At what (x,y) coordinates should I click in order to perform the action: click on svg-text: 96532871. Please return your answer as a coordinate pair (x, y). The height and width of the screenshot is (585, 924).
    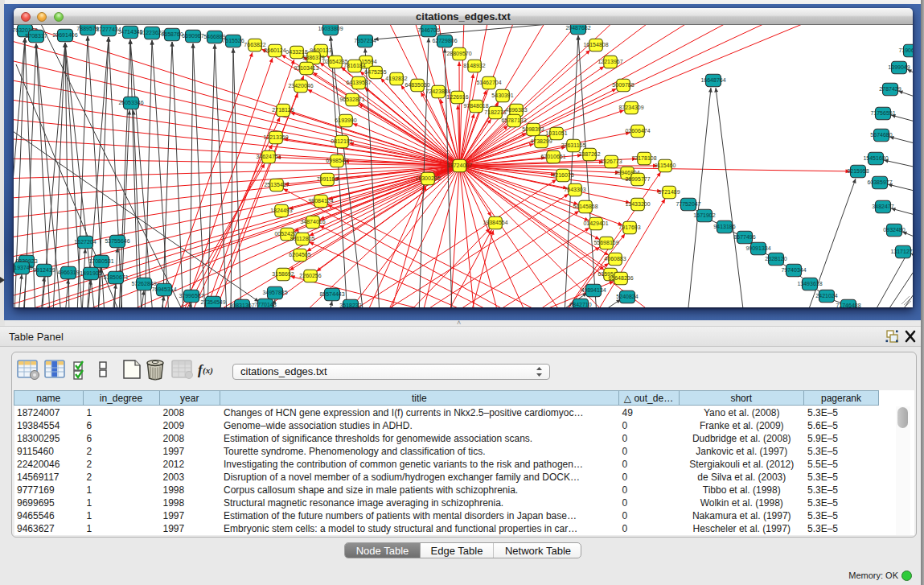
    Looking at the image, I should click on (352, 100).